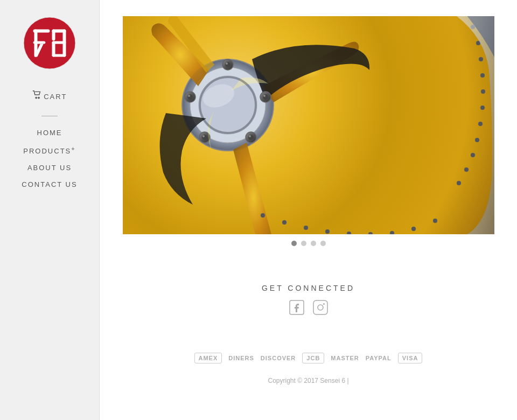 The height and width of the screenshot is (420, 517). Describe the element at coordinates (308, 381) in the screenshot. I see `copyright-text: Copyright © 2017 Sensei 6 |` at that location.